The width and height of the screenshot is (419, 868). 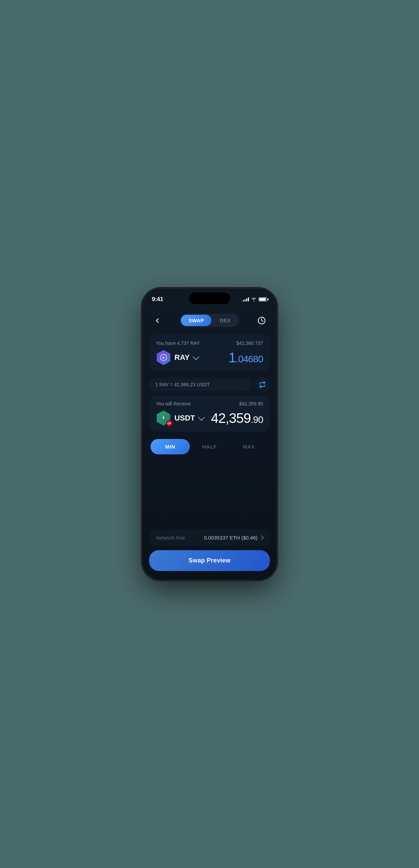 What do you see at coordinates (170, 538) in the screenshot?
I see `network-fee-label: Network Fee` at bounding box center [170, 538].